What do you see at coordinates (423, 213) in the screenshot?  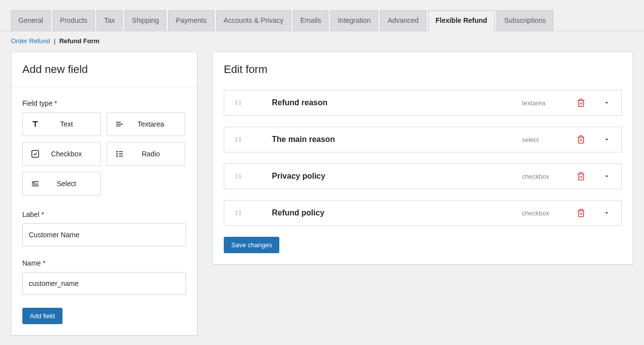 I see `form-item: Refund policy checkbox` at bounding box center [423, 213].